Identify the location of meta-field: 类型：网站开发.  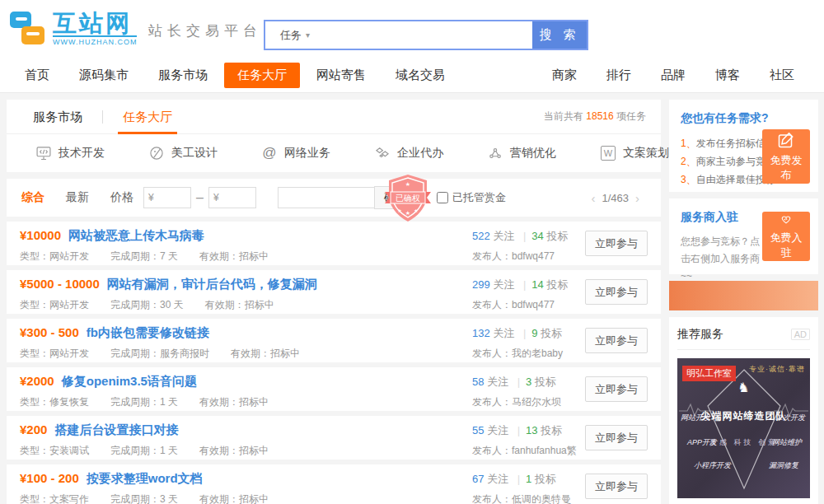
(54, 256).